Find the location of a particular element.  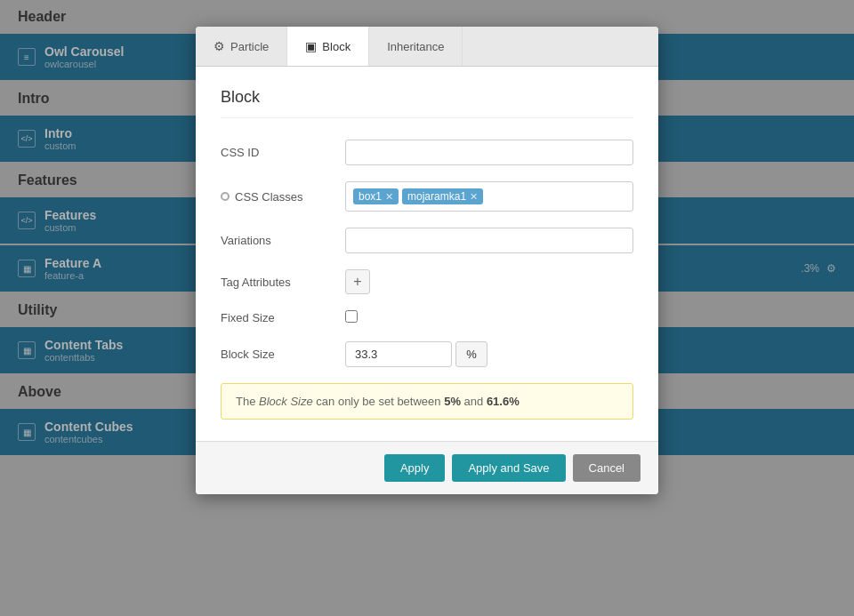

tag-box1: box1 ✕ is located at coordinates (375, 196).